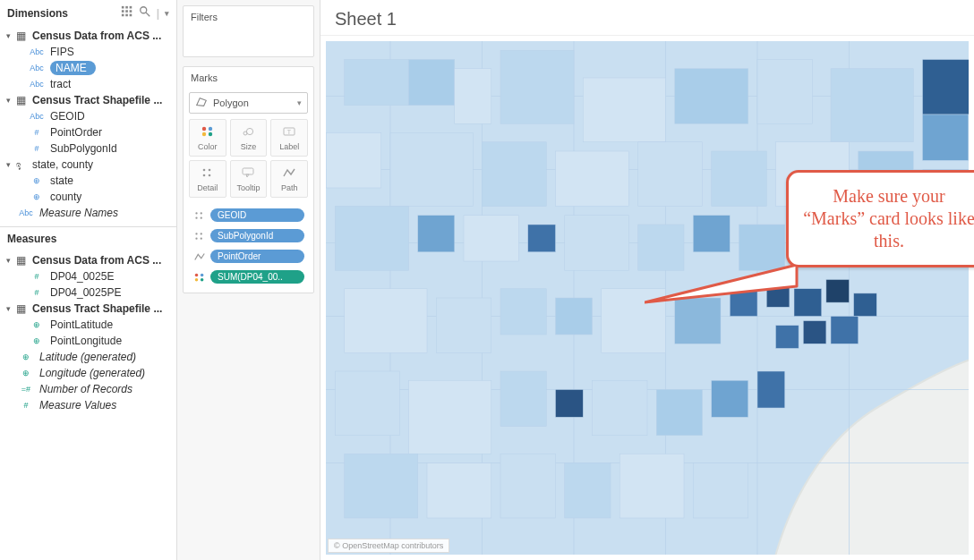  What do you see at coordinates (88, 84) in the screenshot?
I see `dim-tract: Abctract` at bounding box center [88, 84].